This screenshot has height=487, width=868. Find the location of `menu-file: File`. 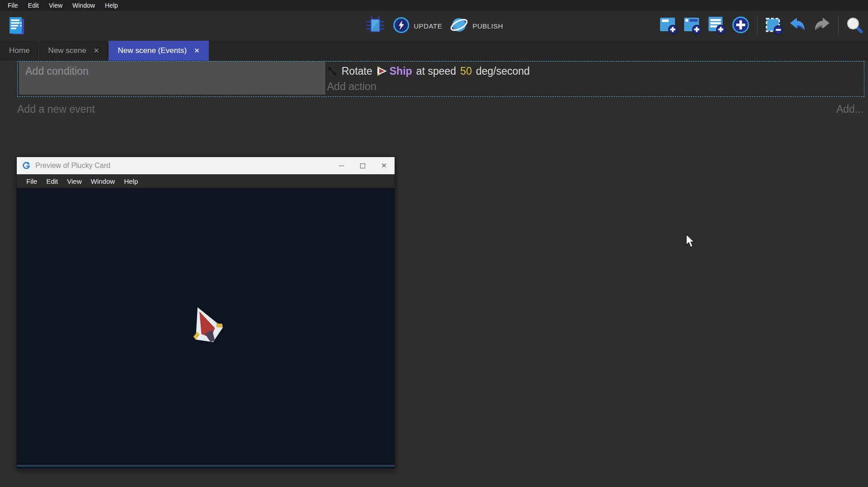

menu-file: File is located at coordinates (13, 5).